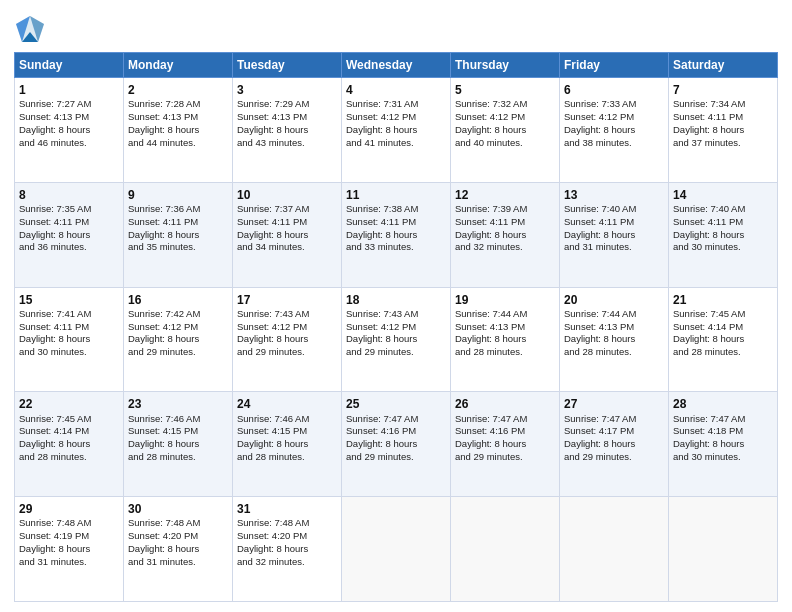 The height and width of the screenshot is (612, 792). I want to click on day-info: Sunrise: 7:35 AM, so click(69, 210).